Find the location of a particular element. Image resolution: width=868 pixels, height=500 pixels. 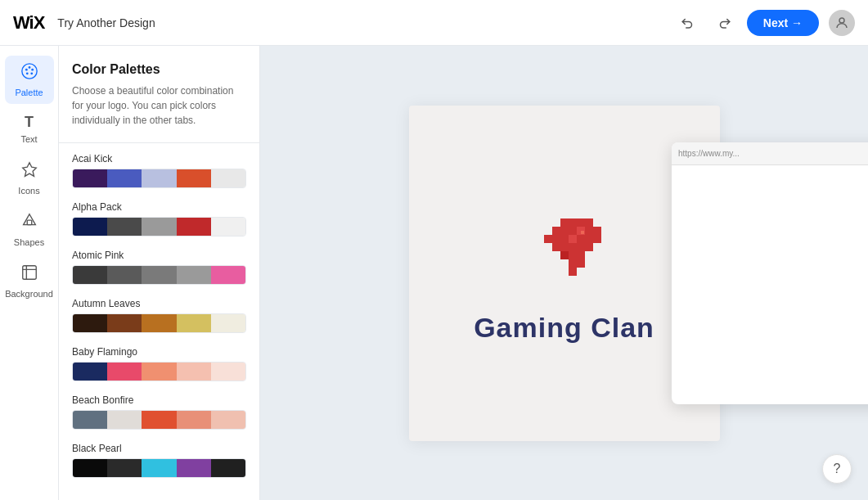

sidebar-item-icons: Icons is located at coordinates (29, 178).